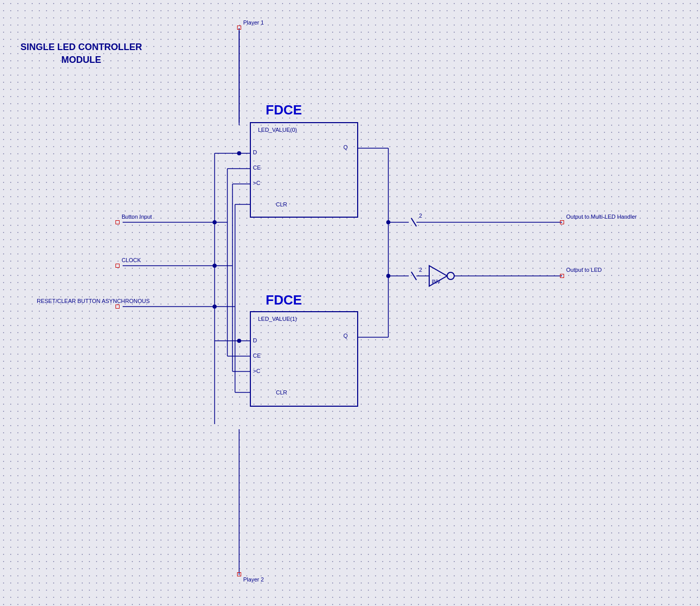  Describe the element at coordinates (601, 217) in the screenshot. I see `multi-led-output-label: Output to Multi-LED Handler` at that location.